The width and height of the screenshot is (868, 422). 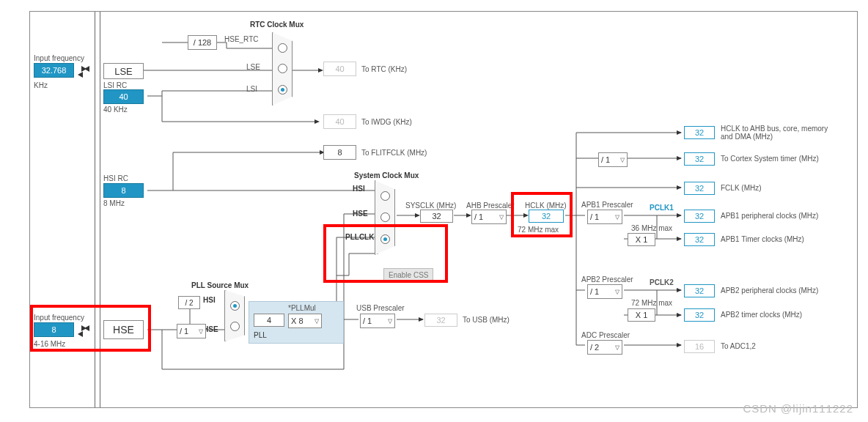 What do you see at coordinates (283, 48) in the screenshot?
I see `rtc-mux-hse` at bounding box center [283, 48].